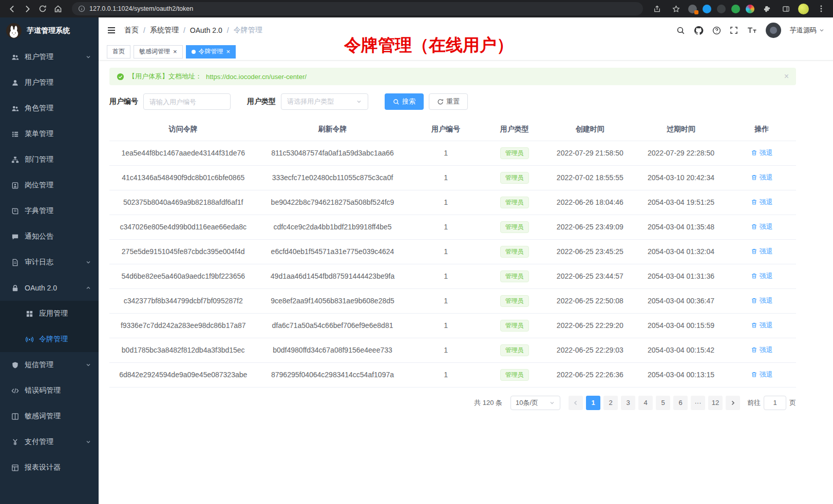 This screenshot has height=504, width=833. What do you see at coordinates (404, 102) in the screenshot?
I see `search-button: 搜索` at bounding box center [404, 102].